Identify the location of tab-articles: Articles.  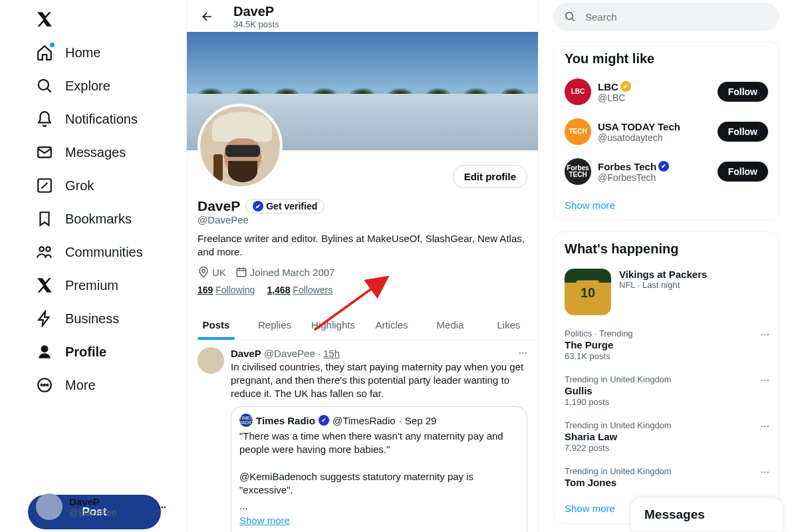
(392, 325).